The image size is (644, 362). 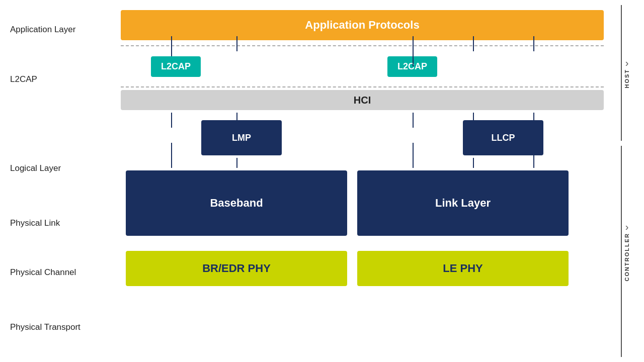 What do you see at coordinates (362, 66) in the screenshot?
I see `row-l2cap: L2CAP L2CAP` at bounding box center [362, 66].